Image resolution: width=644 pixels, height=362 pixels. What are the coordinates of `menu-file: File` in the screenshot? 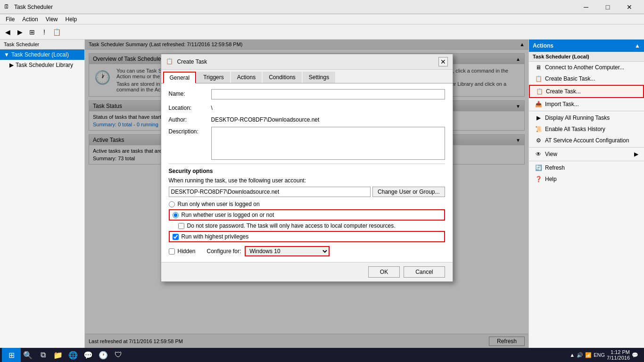 It's located at (10, 19).